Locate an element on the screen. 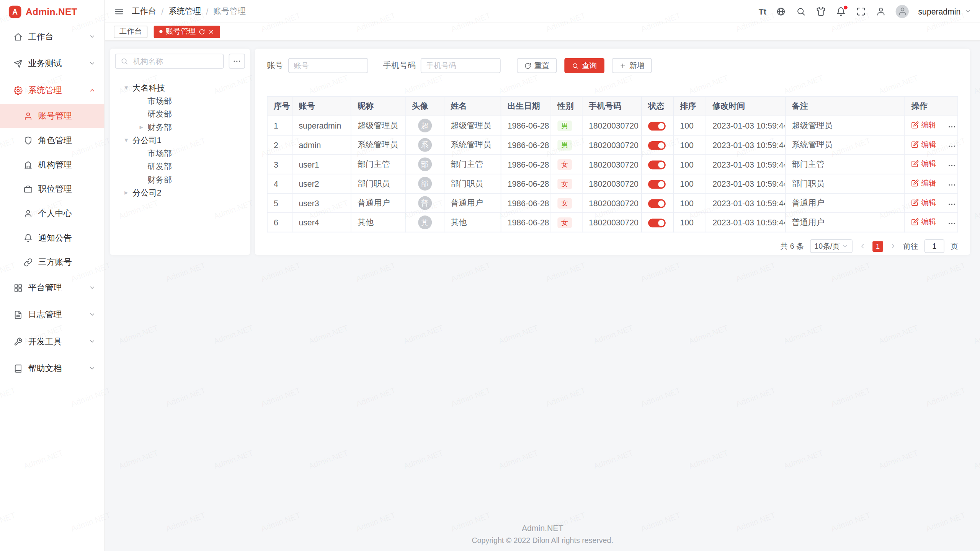 This screenshot has height=551, width=980. breadcrumb-item: 工作台 is located at coordinates (144, 11).